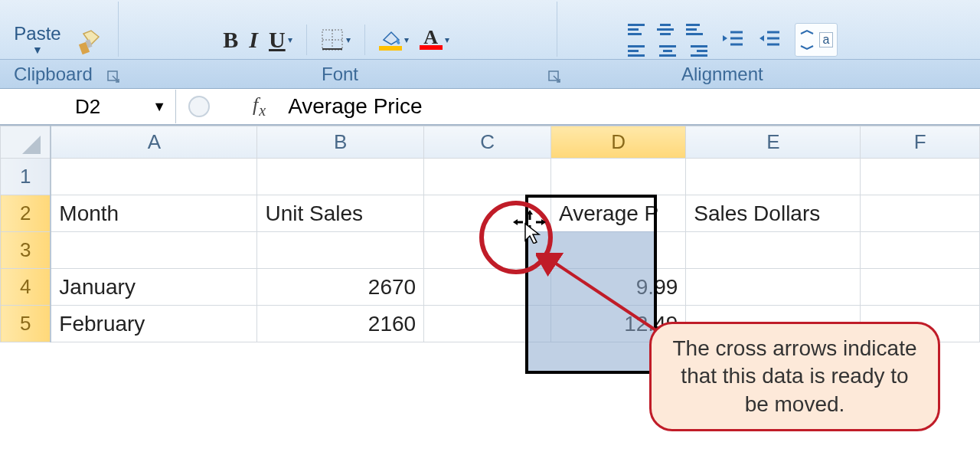  Describe the element at coordinates (394, 40) in the screenshot. I see `fill-color-button: ▾` at that location.